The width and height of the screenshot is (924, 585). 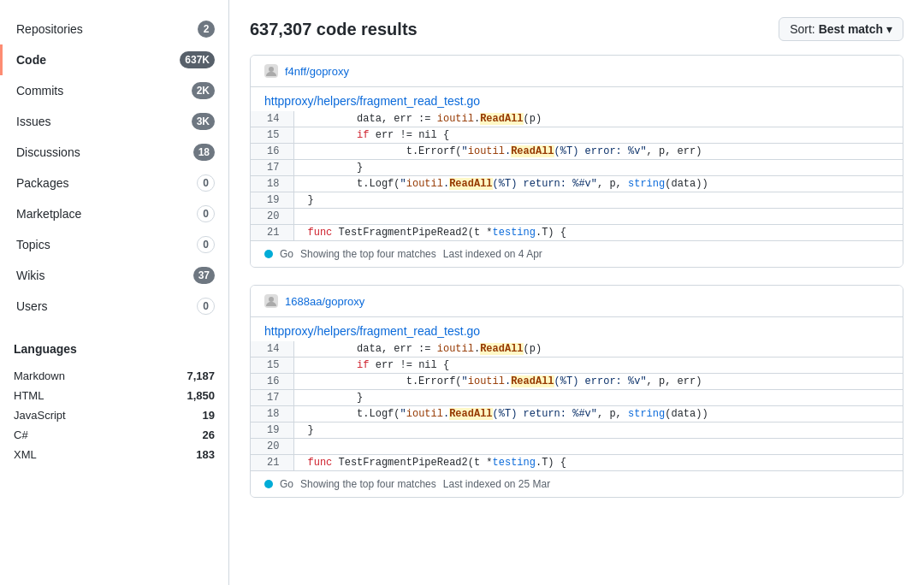 I want to click on language-name: HTML, so click(x=29, y=395).